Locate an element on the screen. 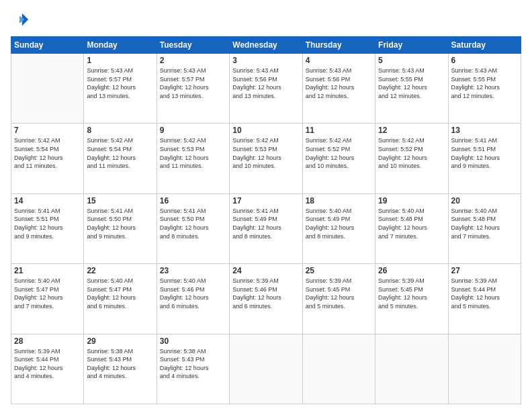 The width and height of the screenshot is (532, 411). day-cell: 19Sunrise: 5:40 AM Sunset: 5:48 PM Dayli… is located at coordinates (412, 228).